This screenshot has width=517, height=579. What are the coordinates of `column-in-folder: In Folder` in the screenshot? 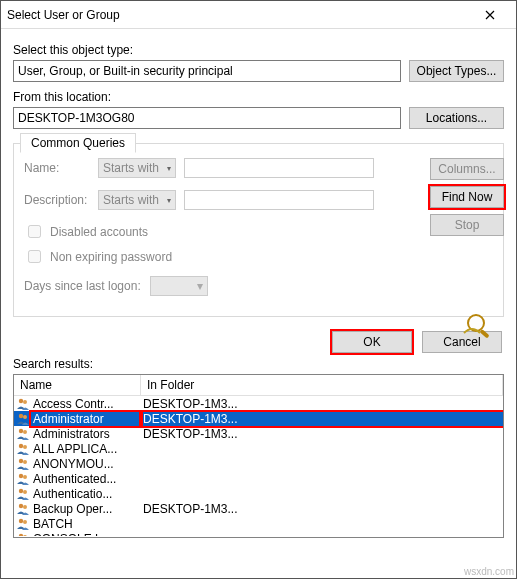 It's located at (322, 385).